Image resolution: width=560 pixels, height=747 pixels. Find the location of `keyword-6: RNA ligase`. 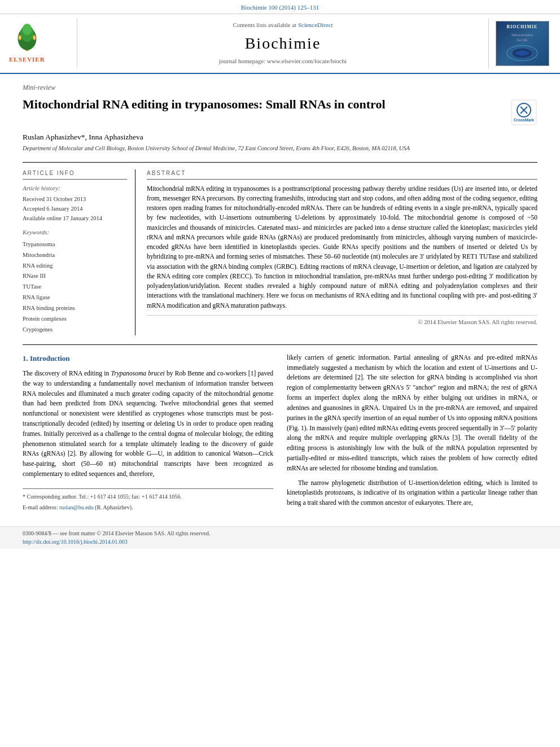

keyword-6: RNA ligase is located at coordinates (75, 298).